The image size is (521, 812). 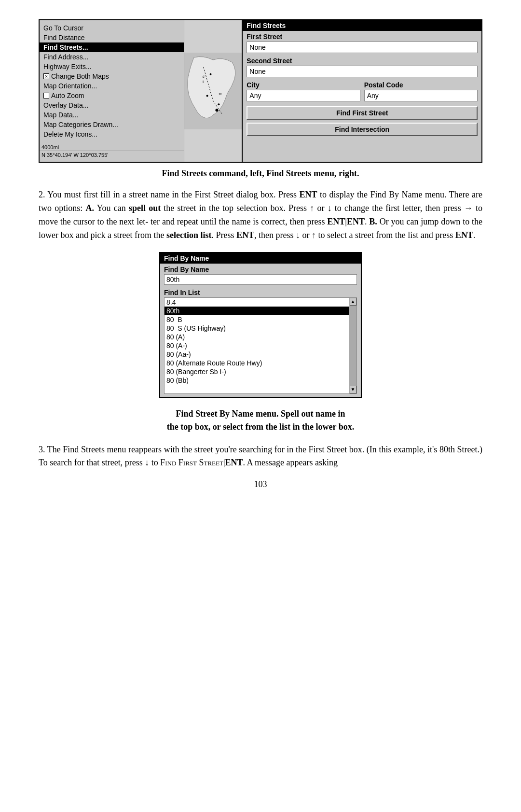 What do you see at coordinates (260, 320) in the screenshot?
I see `fbn-list-item: 80 B` at bounding box center [260, 320].